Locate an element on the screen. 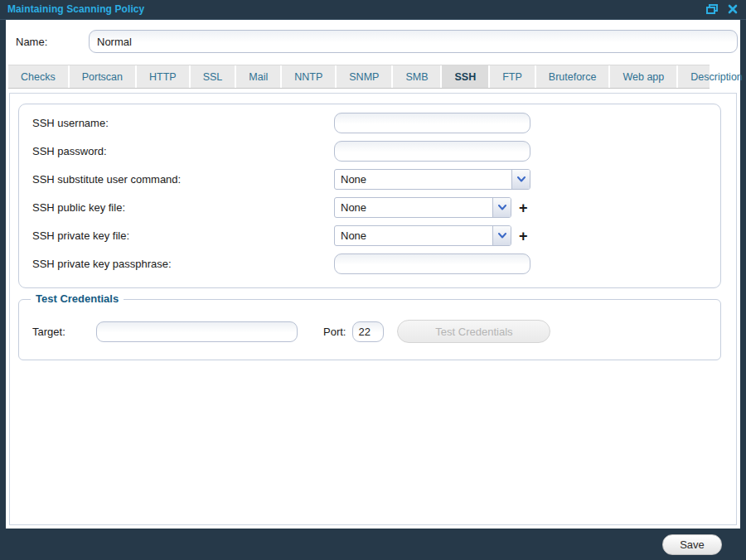  form-row: SSH private key passphrase: is located at coordinates (370, 263).